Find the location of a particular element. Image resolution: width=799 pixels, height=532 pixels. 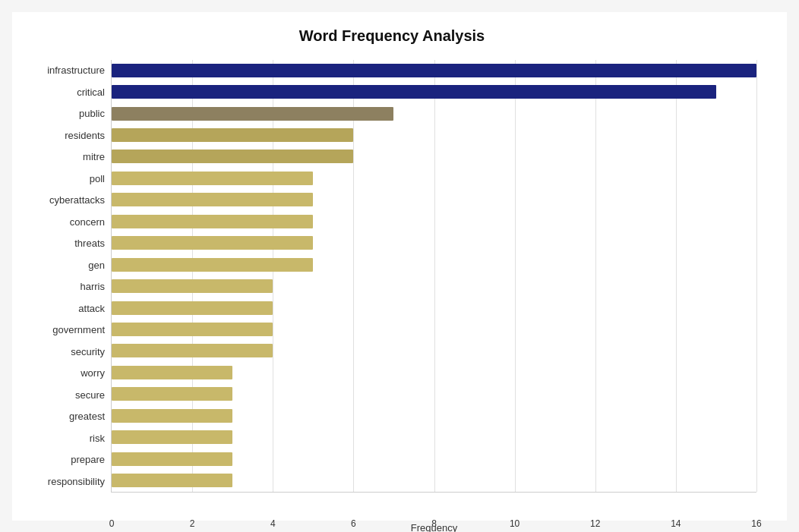

bar-row-mitre is located at coordinates (434, 156).